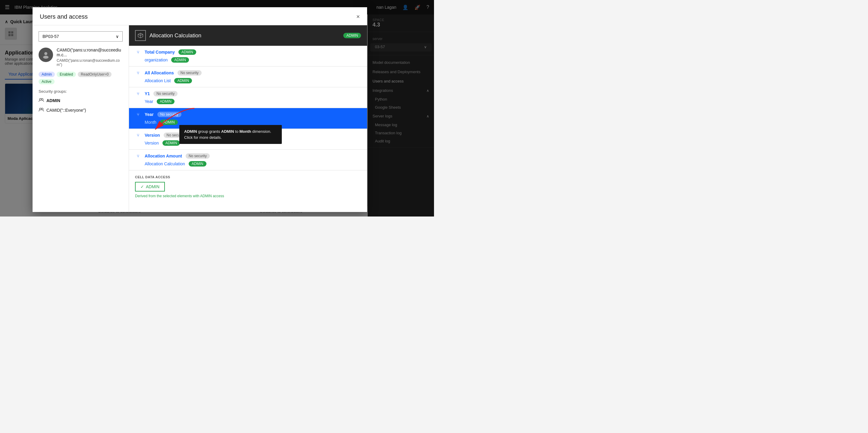 This screenshot has width=868, height=433. I want to click on tooltip-mid-text: group grants, so click(209, 131).